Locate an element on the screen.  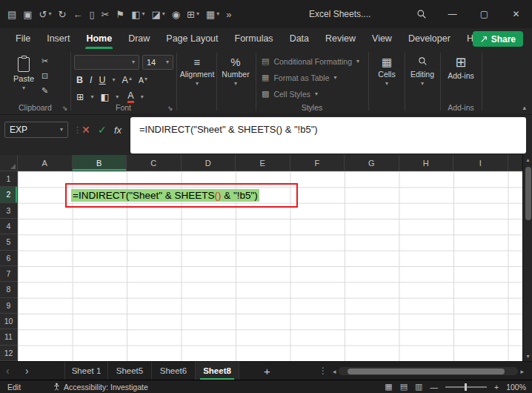
tab-file: File is located at coordinates (23, 39).